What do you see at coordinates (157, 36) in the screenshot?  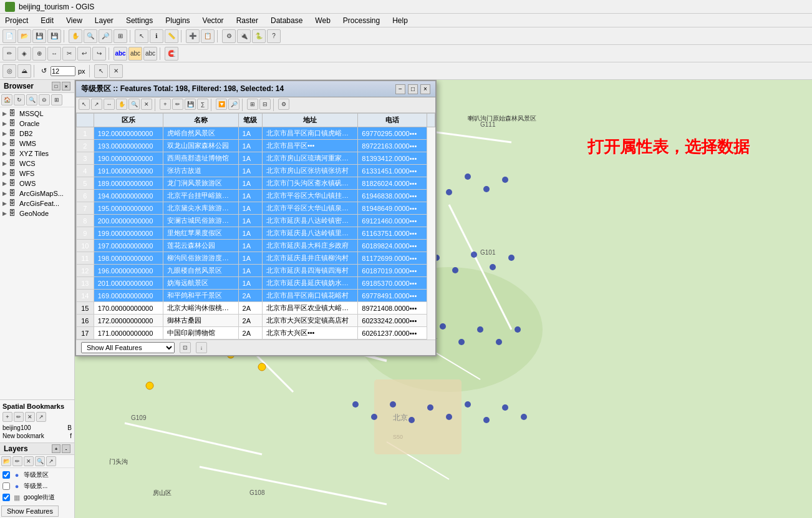 I see `identify-btn: ℹ` at bounding box center [157, 36].